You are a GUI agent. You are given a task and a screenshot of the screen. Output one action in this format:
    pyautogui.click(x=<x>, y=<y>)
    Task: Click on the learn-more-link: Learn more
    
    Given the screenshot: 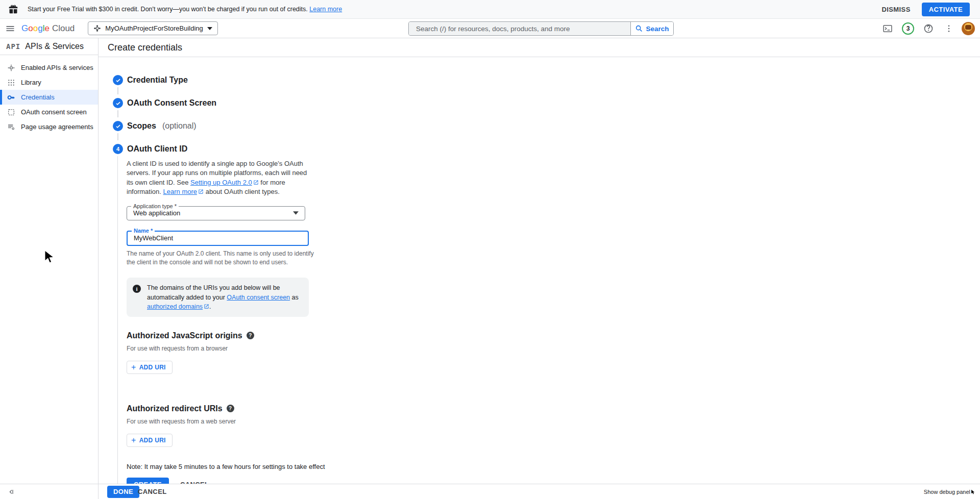 What is the action you would take?
    pyautogui.click(x=326, y=9)
    